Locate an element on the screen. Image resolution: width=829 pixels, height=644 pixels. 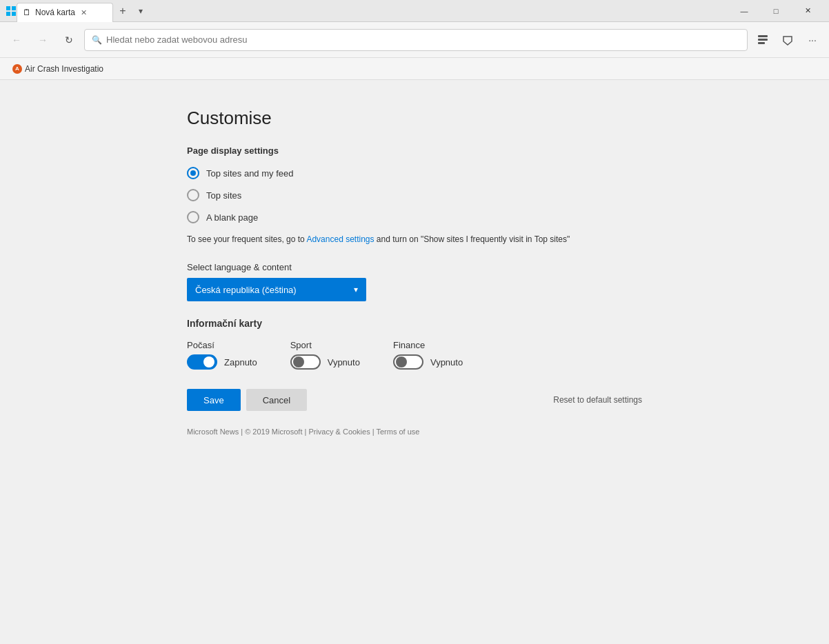
titlebar-left is located at coordinates (11, 11).